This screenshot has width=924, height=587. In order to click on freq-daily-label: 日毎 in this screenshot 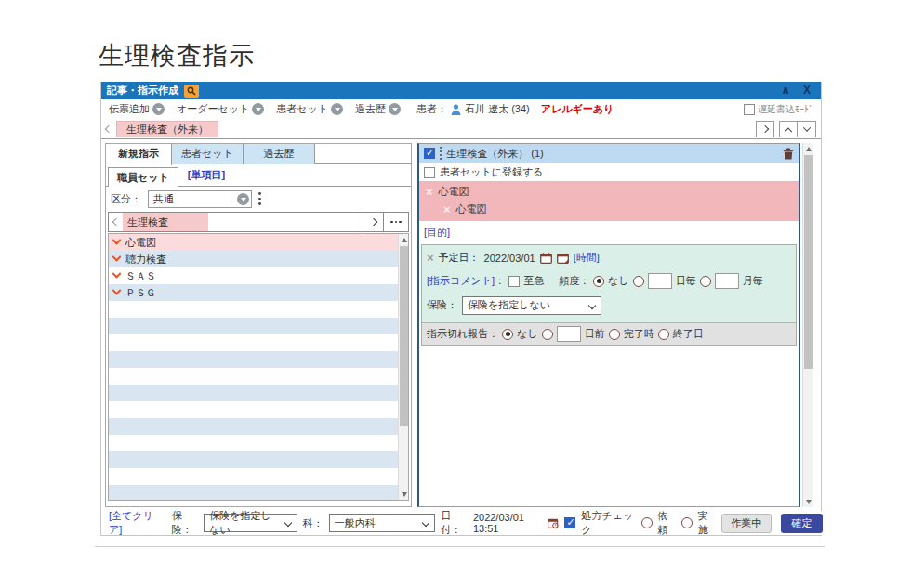, I will do `click(686, 280)`.